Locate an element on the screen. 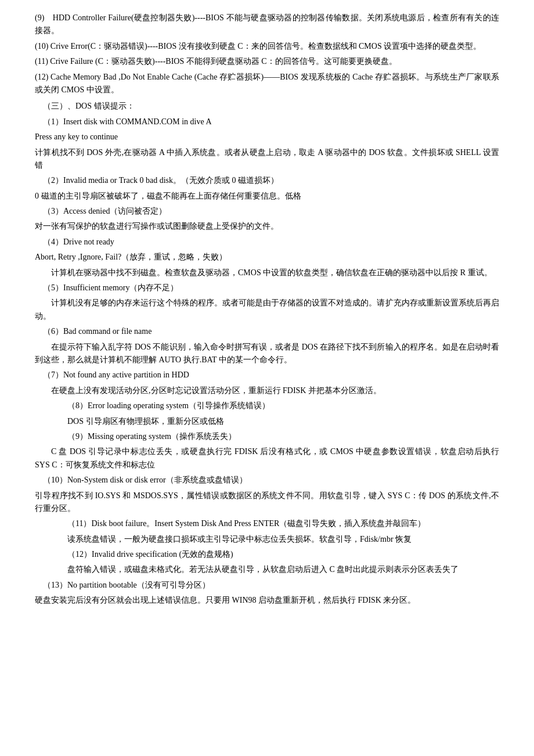 The image size is (534, 756). paragraph-p24: （9）Missing operating system（操作系统丢失） is located at coordinates (267, 437).